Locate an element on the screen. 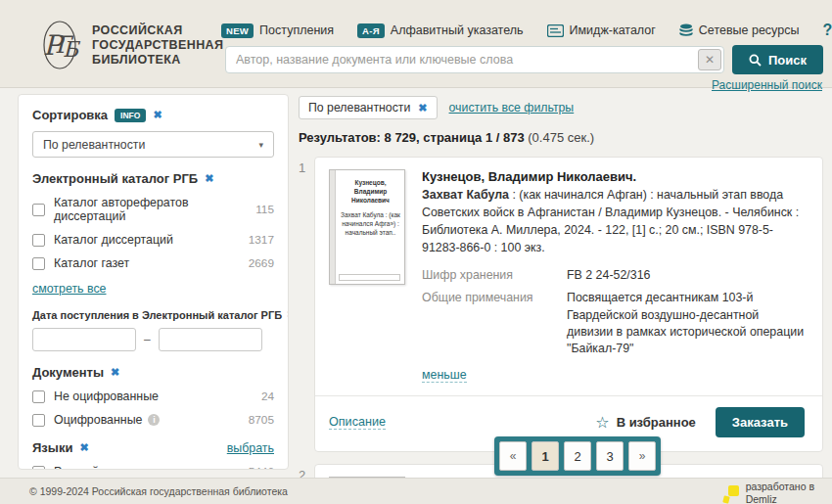 The width and height of the screenshot is (832, 504). field-notes: Общие примечания Посвящается десантникам… is located at coordinates (613, 323).